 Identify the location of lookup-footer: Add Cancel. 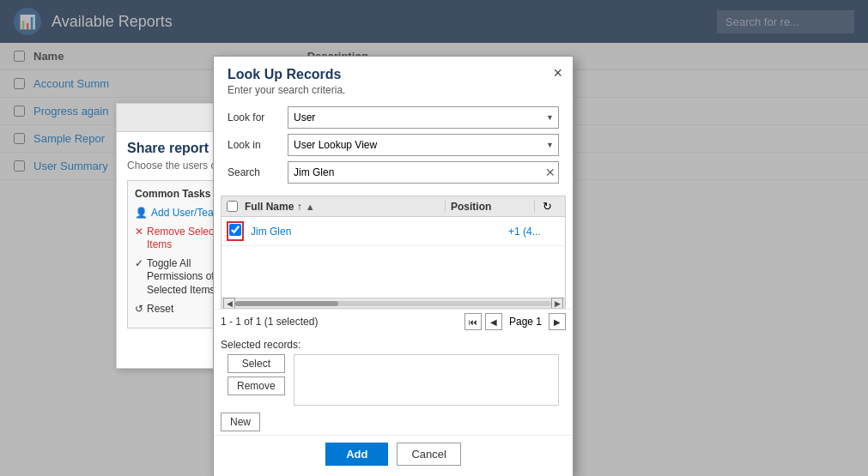
(393, 455).